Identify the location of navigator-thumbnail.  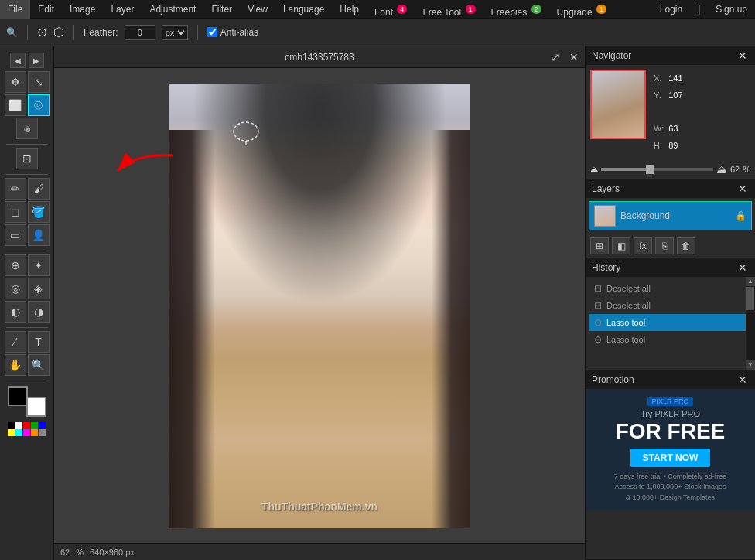
(618, 104).